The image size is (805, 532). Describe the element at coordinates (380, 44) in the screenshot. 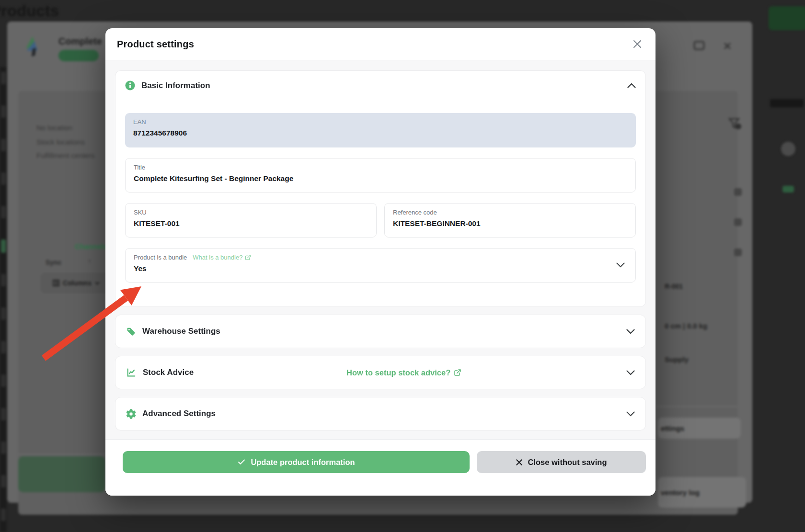

I see `modal-header: Product settings` at that location.